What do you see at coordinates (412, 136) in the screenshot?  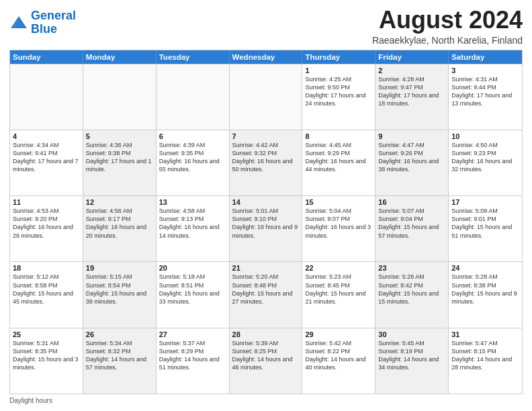 I see `day-number: 9` at bounding box center [412, 136].